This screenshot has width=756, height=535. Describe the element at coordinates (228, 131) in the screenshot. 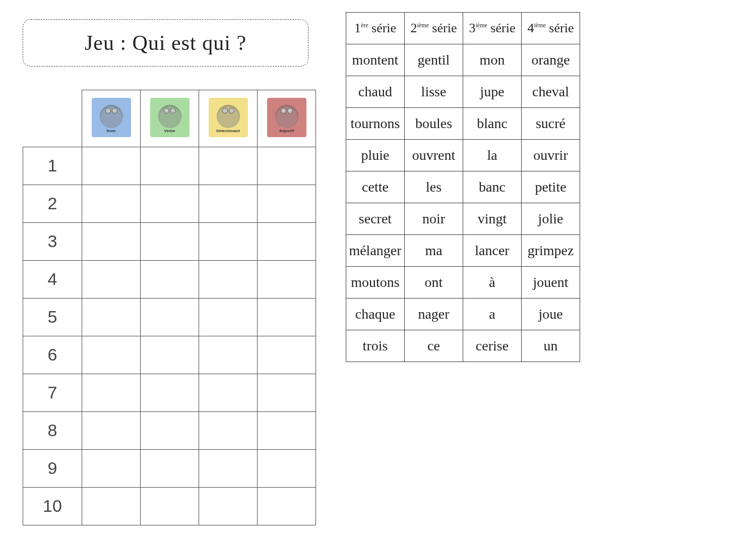

I see `determinant-label: Déterminant` at that location.